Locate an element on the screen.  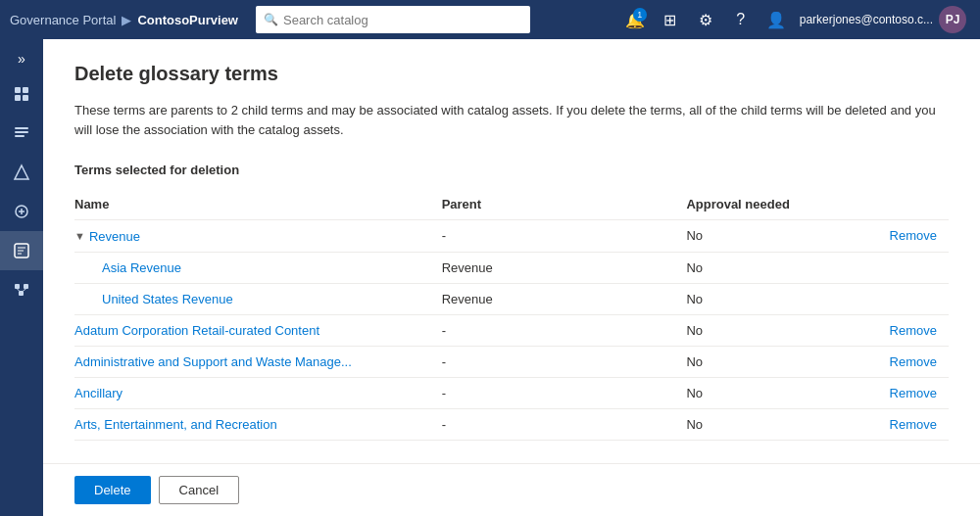
sidebar-item-glossary is located at coordinates (22, 211).